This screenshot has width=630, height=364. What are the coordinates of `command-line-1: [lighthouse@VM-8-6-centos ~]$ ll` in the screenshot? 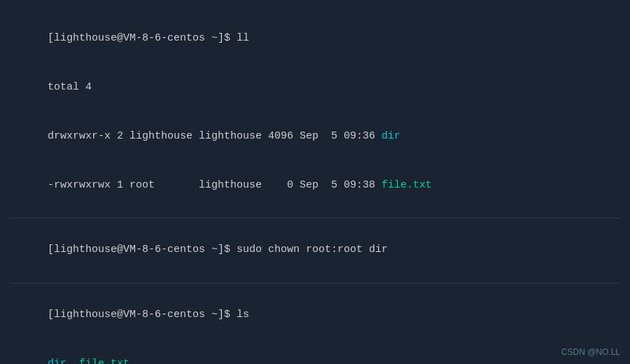 It's located at (315, 38).